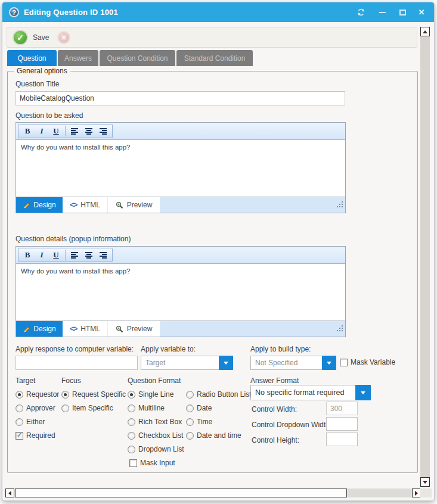 The height and width of the screenshot is (504, 437). I want to click on radio-date: Date, so click(199, 408).